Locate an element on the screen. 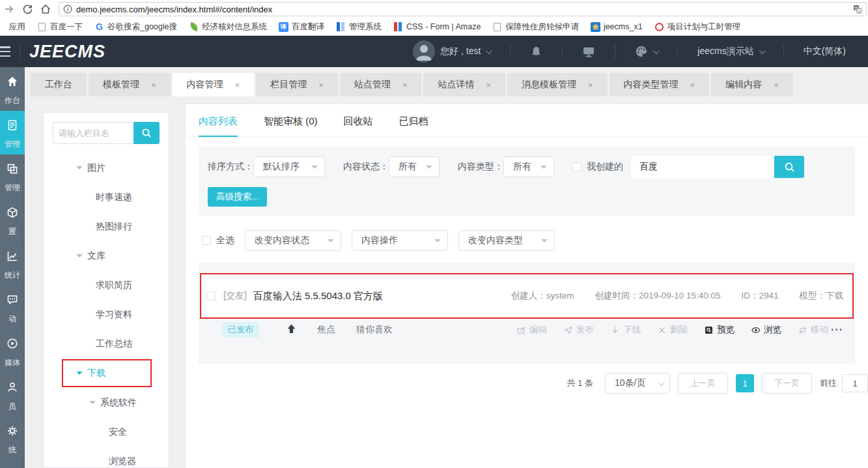 This screenshot has width=868, height=468. reload-icon is located at coordinates (27, 9).